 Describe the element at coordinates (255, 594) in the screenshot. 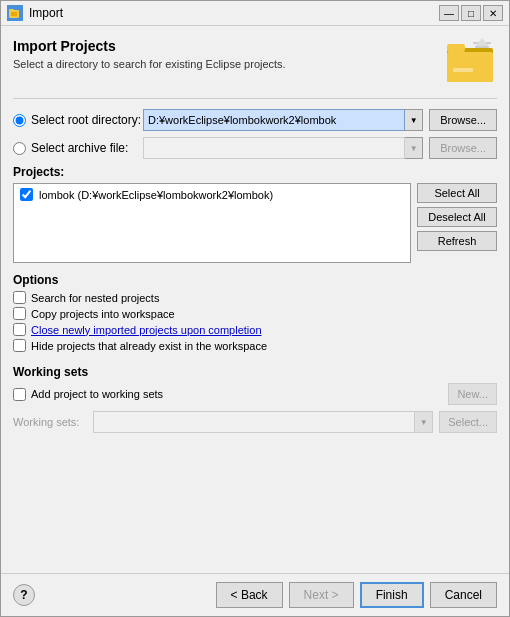

I see `bottom-bar: ? < Back Next > Finish Cancel` at that location.